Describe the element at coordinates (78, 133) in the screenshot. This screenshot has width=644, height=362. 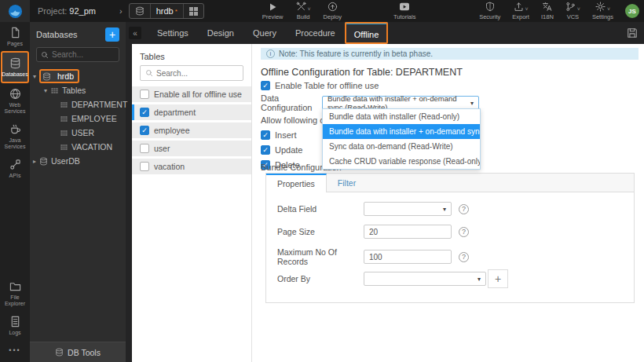
I see `tree-item-user: USER` at that location.